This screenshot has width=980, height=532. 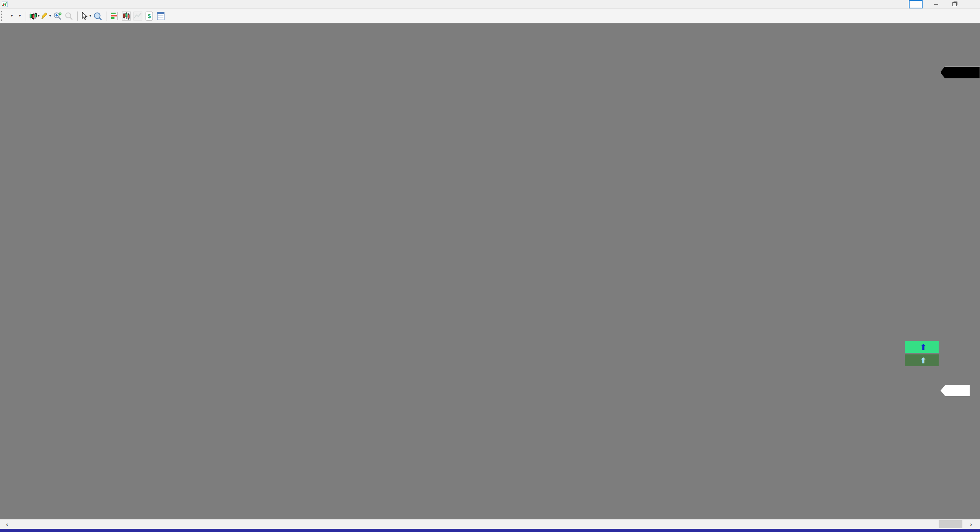 I want to click on restore-icon, so click(x=955, y=4).